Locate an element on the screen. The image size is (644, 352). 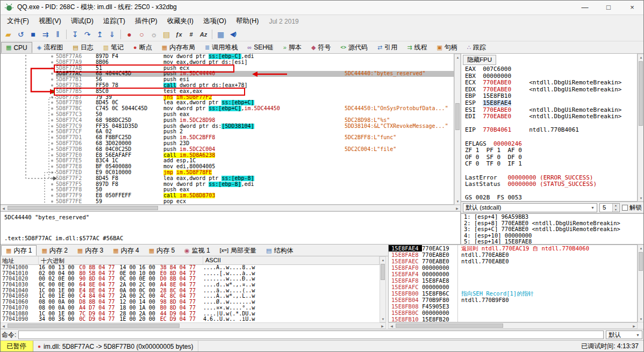
tab-graph: ◈流程图 is located at coordinates (50, 47).